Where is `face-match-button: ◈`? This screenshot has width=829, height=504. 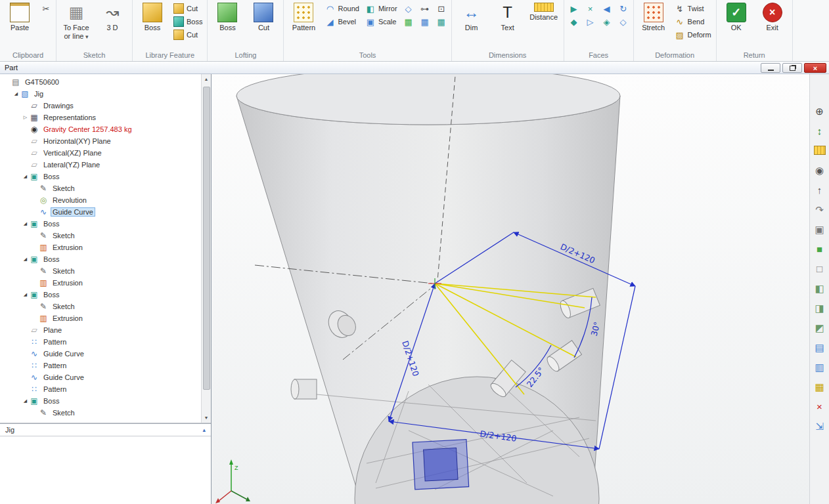 face-match-button: ◈ is located at coordinates (607, 22).